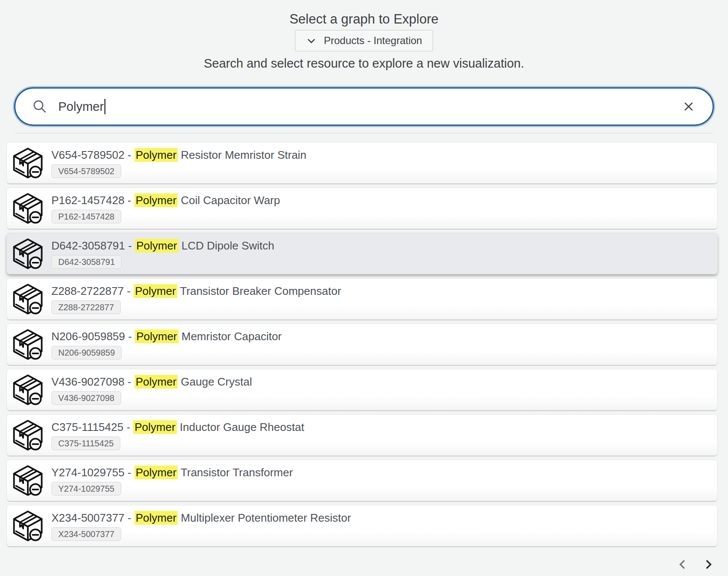 The height and width of the screenshot is (576, 728). I want to click on result-title-prefix: V436-9027098 -, so click(93, 382).